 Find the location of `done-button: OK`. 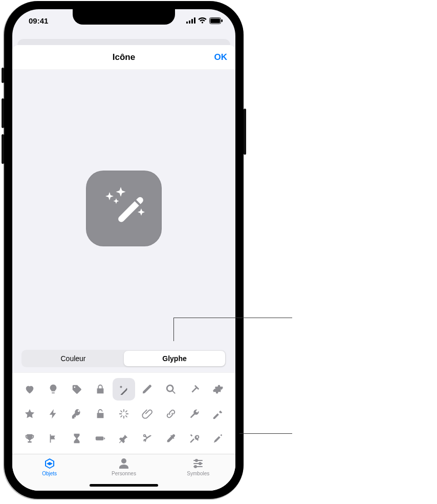

done-button: OK is located at coordinates (221, 57).